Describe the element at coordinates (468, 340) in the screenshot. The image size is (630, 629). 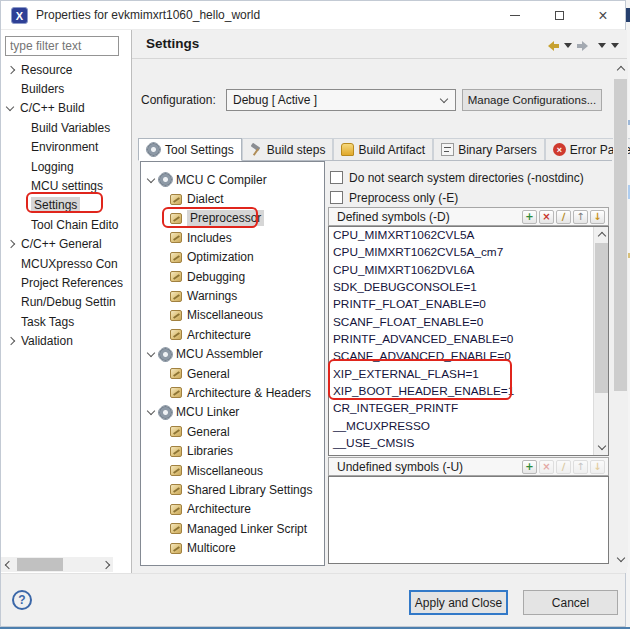
I see `symbol-item: PRINTF_ADVANCED_ENABLE=0` at that location.